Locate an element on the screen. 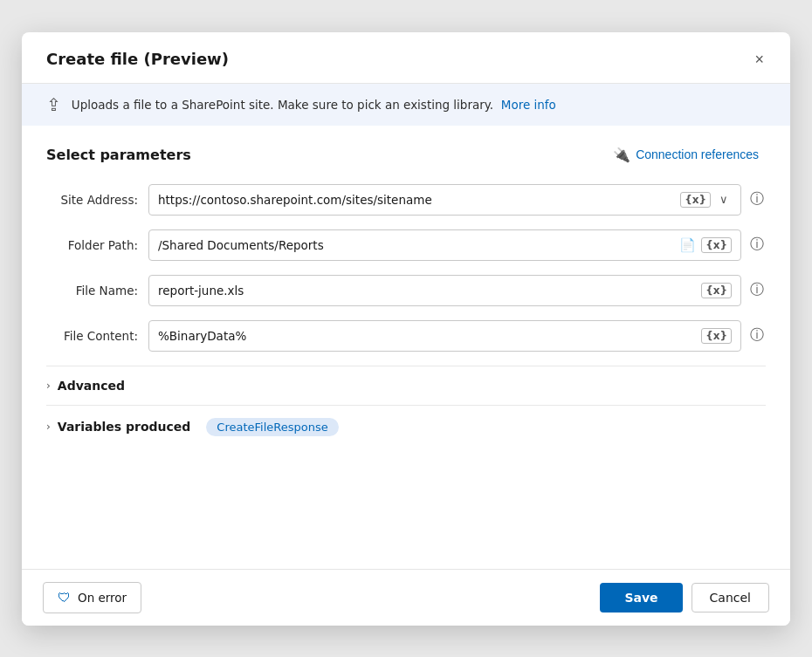  file-name-label: File Name: is located at coordinates (93, 291).